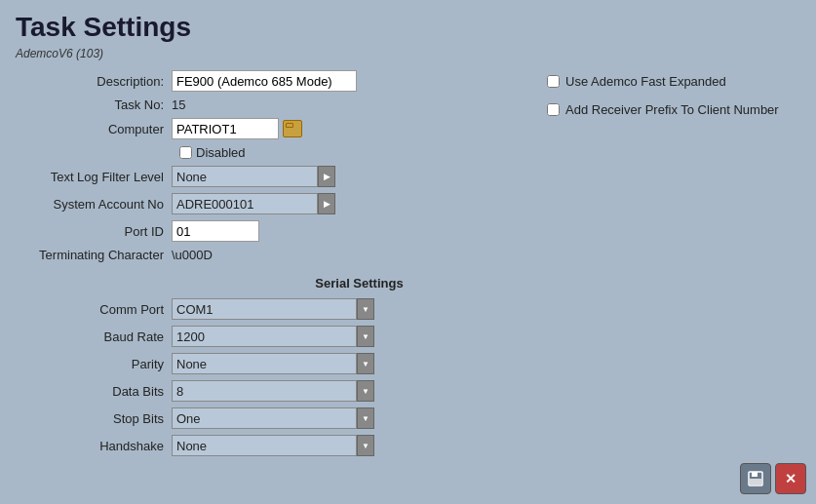  I want to click on use-ademco-checkbox, so click(554, 82).